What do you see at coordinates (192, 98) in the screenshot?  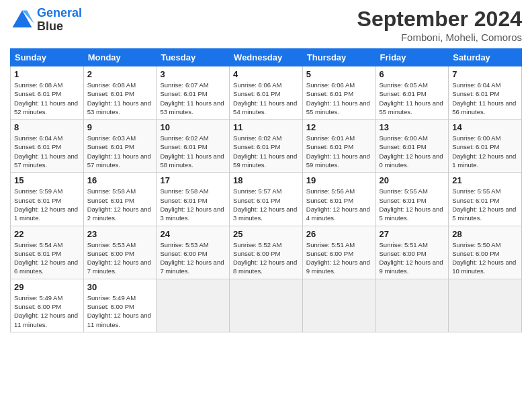 I see `day-detail: Sunrise: 6:07 AMSunset: 6:01 PMDaylight:…` at bounding box center [192, 98].